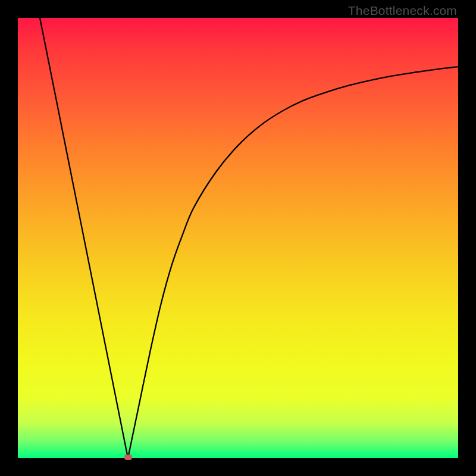 This screenshot has height=476, width=476. I want to click on attribution-label: TheBottleneck.com, so click(402, 11).